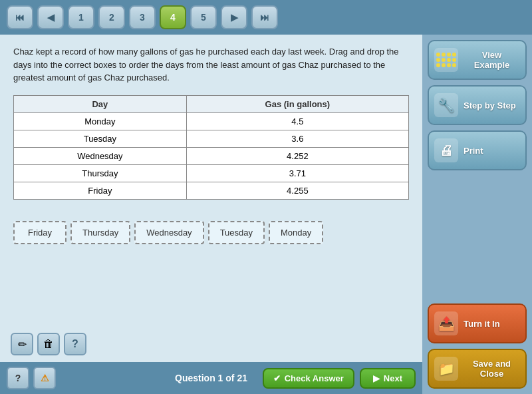 The image size is (532, 394). Describe the element at coordinates (100, 233) in the screenshot. I see `drag-item-thursday: Thursday` at that location.